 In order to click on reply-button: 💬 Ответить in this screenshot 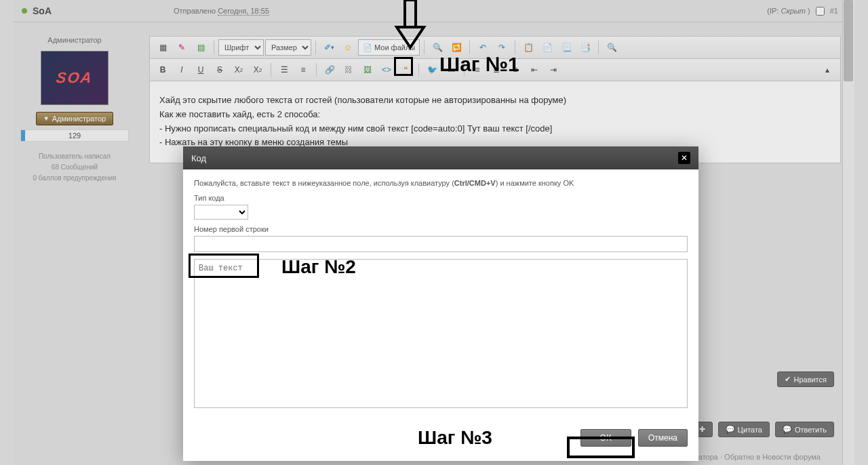, I will do `click(804, 430)`.